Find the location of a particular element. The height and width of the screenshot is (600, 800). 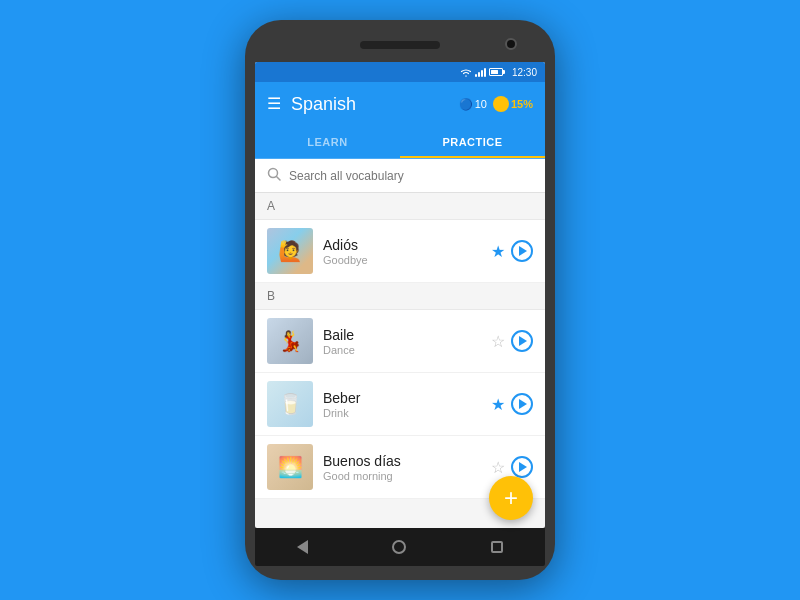

vocab-word: Buenos días is located at coordinates (402, 461).